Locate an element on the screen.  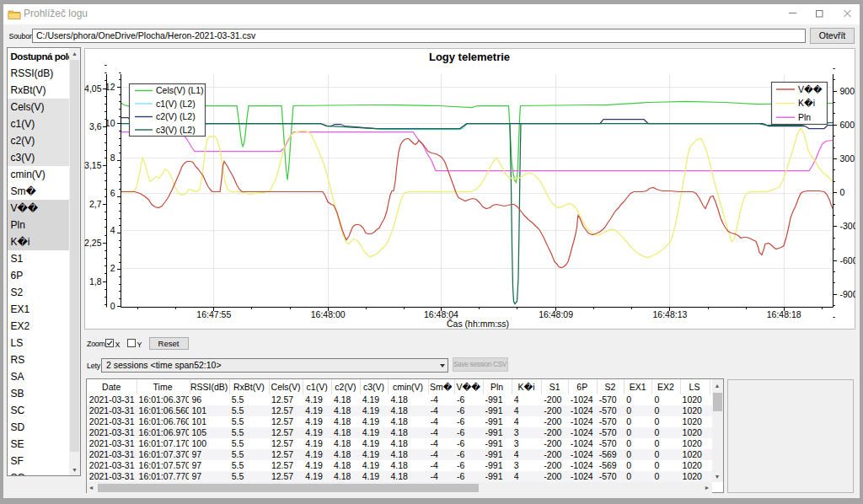
svg-text: c2(V) (L2) is located at coordinates (175, 116).